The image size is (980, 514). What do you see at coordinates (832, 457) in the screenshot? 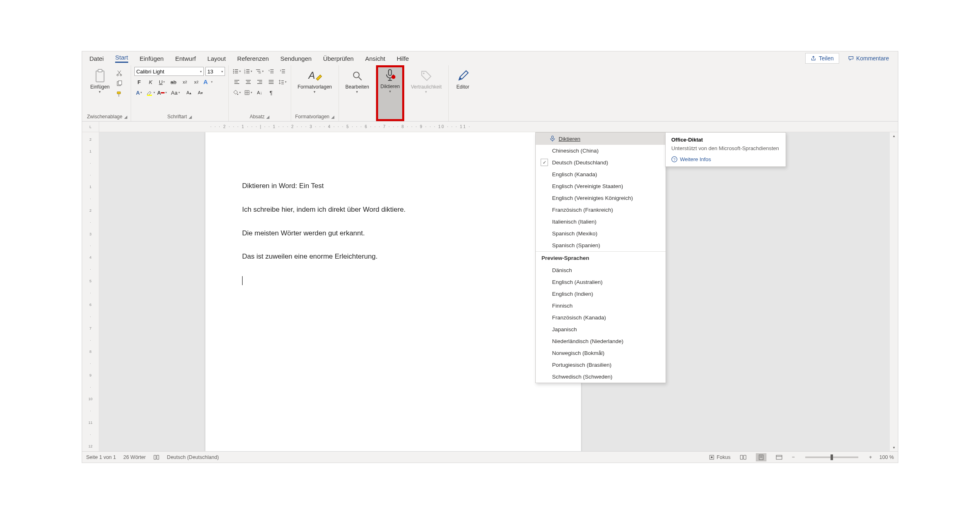
I see `zoom-slider` at bounding box center [832, 457].